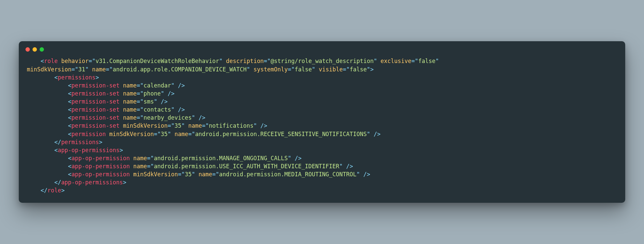 The width and height of the screenshot is (644, 244). What do you see at coordinates (28, 50) in the screenshot?
I see `close-icon` at bounding box center [28, 50].